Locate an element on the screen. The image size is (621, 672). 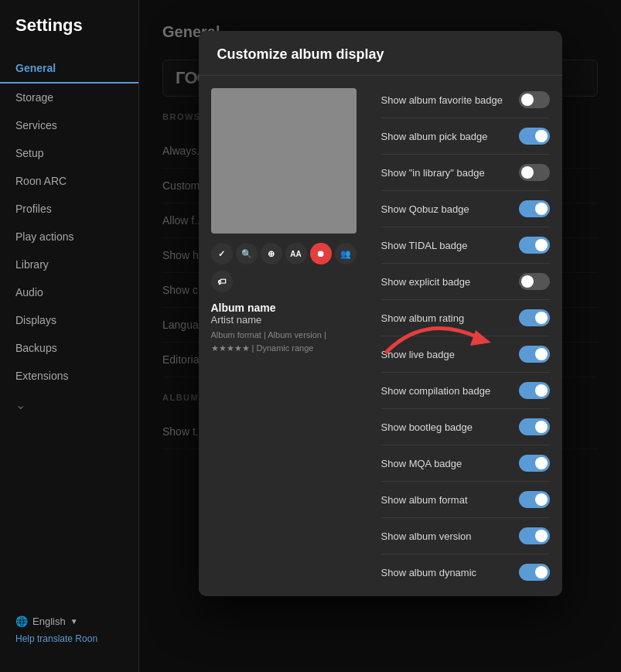
toggle-compilation-badge-switch is located at coordinates (534, 391).